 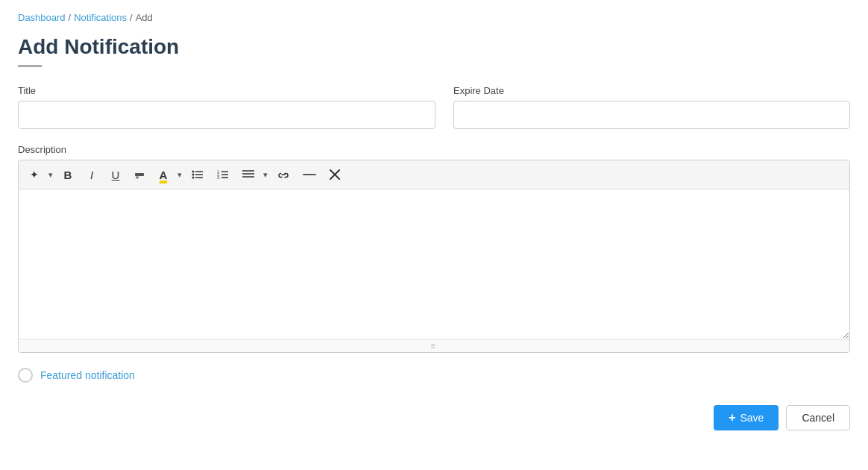 What do you see at coordinates (818, 418) in the screenshot?
I see `cancel-button: Cancel` at bounding box center [818, 418].